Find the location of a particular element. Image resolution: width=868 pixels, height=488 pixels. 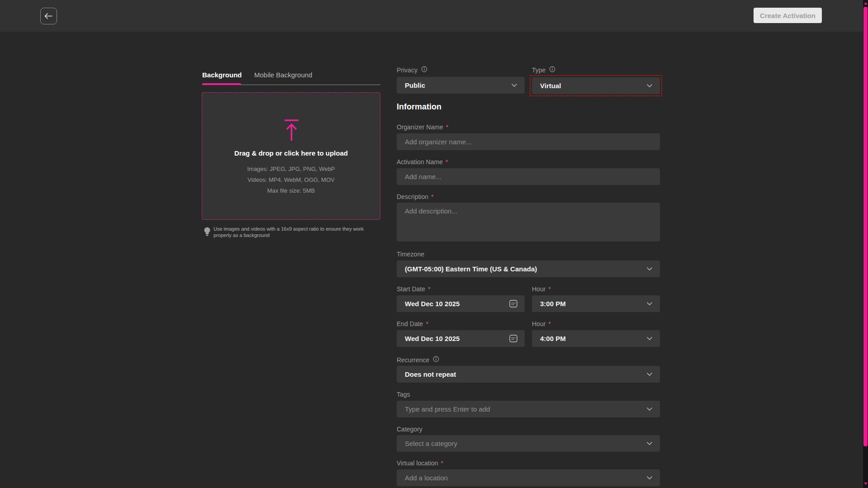

start-date-picker: Wed Dec 10 2025 is located at coordinates (460, 304).